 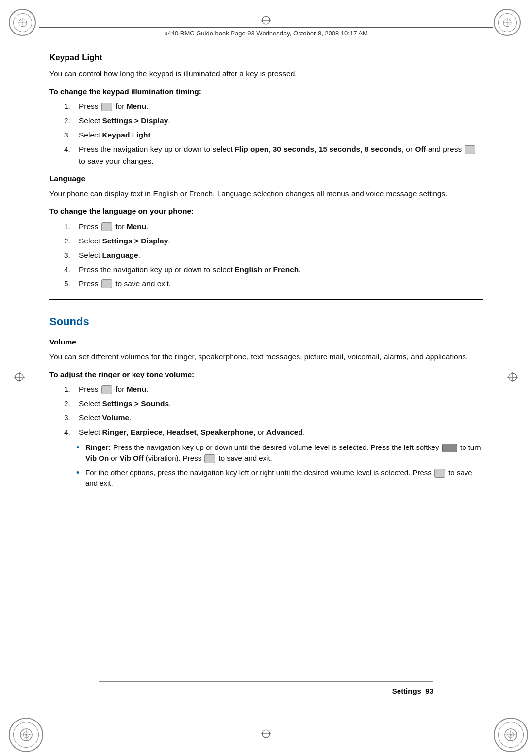 What do you see at coordinates (266, 58) in the screenshot?
I see `keypad-light-heading: Keypad Light` at bounding box center [266, 58].